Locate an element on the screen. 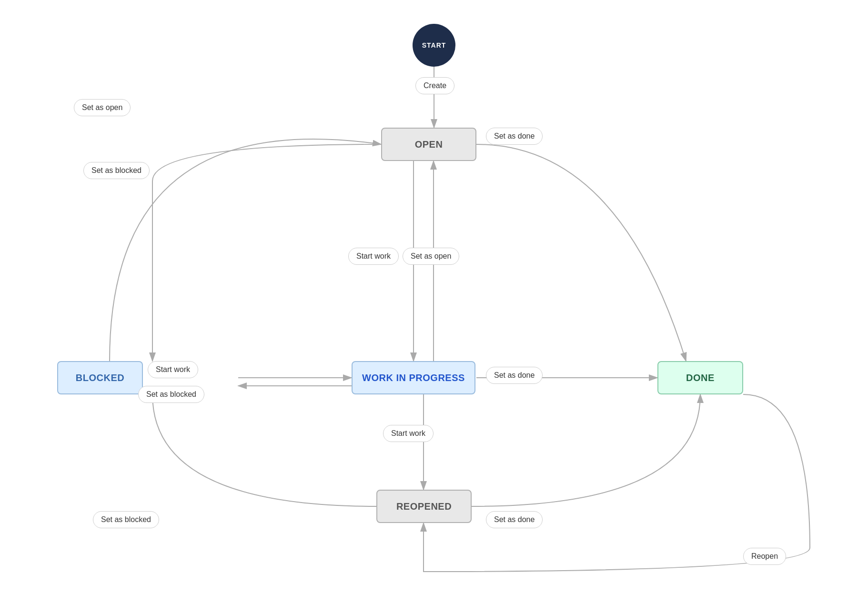  blocked-node: BLOCKED is located at coordinates (100, 378).